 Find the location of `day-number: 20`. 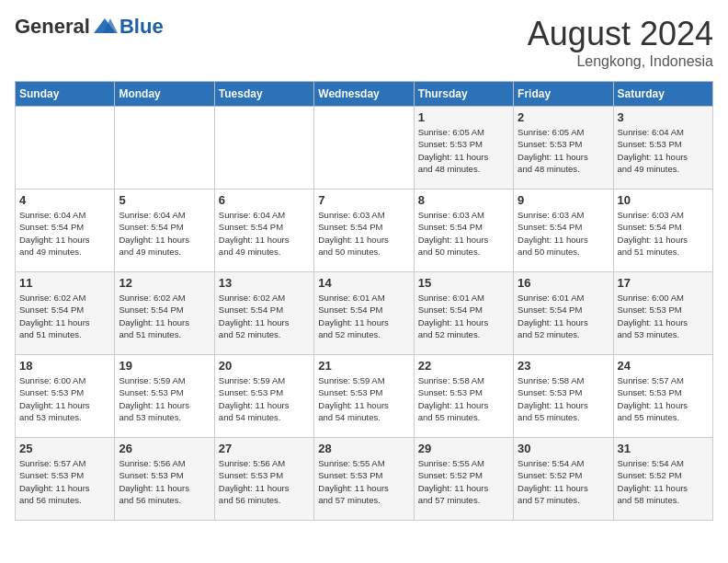

day-number: 20 is located at coordinates (265, 366).